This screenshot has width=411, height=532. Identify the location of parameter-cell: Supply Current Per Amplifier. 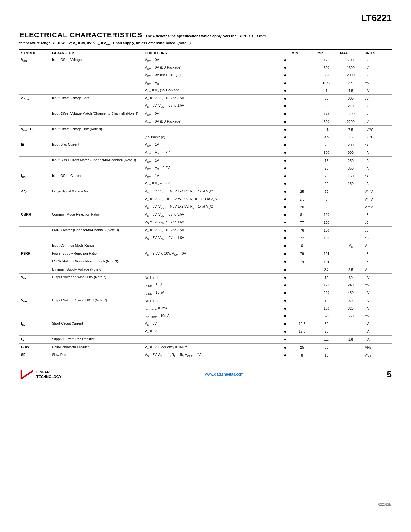
(97, 340).